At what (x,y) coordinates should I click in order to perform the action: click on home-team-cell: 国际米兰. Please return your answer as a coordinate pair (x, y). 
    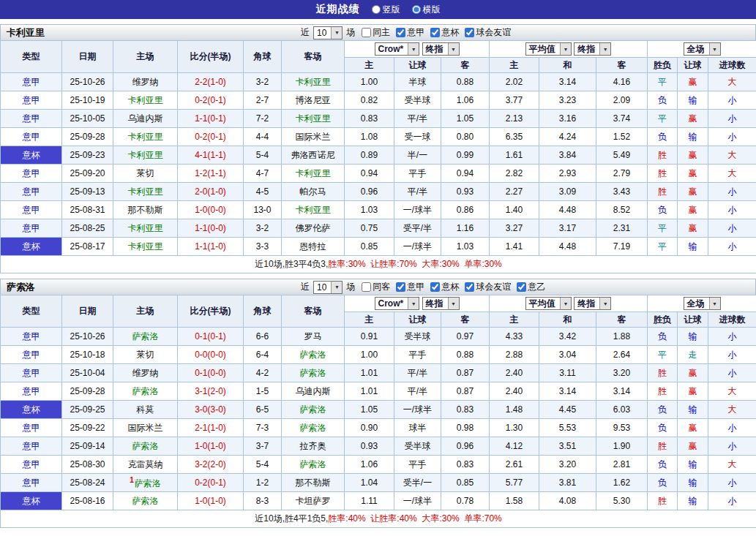
    Looking at the image, I should click on (146, 429).